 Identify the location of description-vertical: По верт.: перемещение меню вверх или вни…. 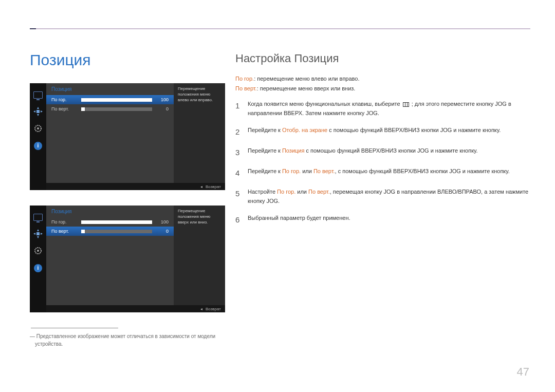
(382, 88).